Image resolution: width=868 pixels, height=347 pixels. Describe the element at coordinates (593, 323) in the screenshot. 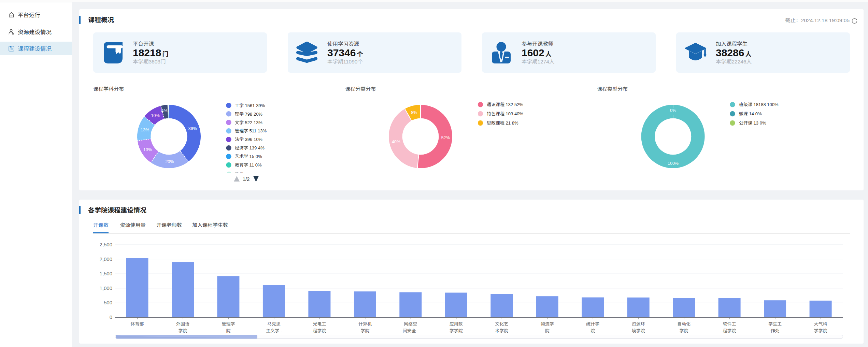

I see `svg-text: 统计学` at that location.